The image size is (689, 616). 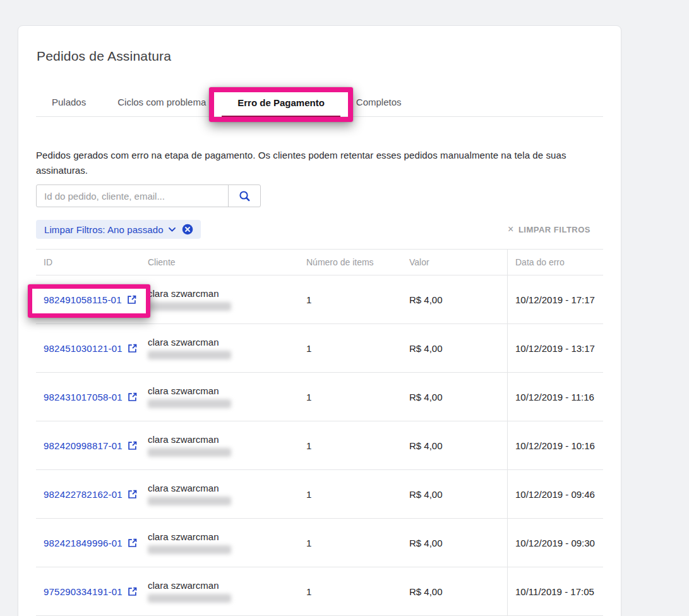 What do you see at coordinates (83, 591) in the screenshot?
I see `order-id-link: 975290334191-01` at bounding box center [83, 591].